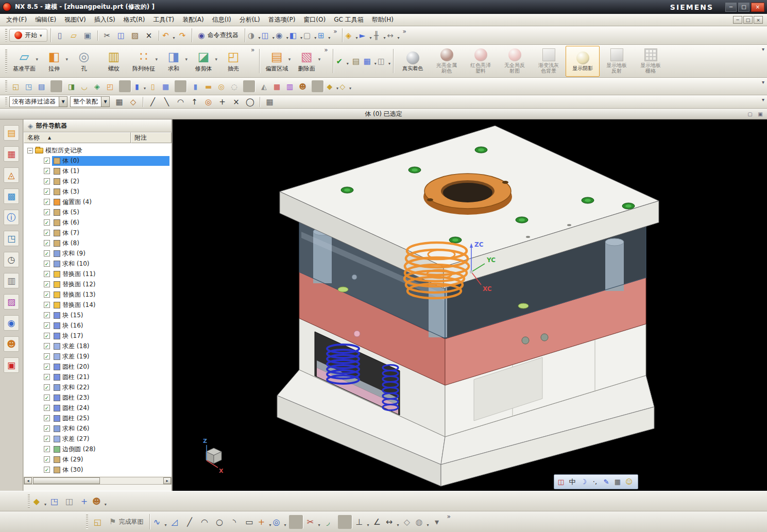 The image size is (767, 532). What do you see at coordinates (384, 61) in the screenshot?
I see `measure-tool-icon: ◫` at bounding box center [384, 61].